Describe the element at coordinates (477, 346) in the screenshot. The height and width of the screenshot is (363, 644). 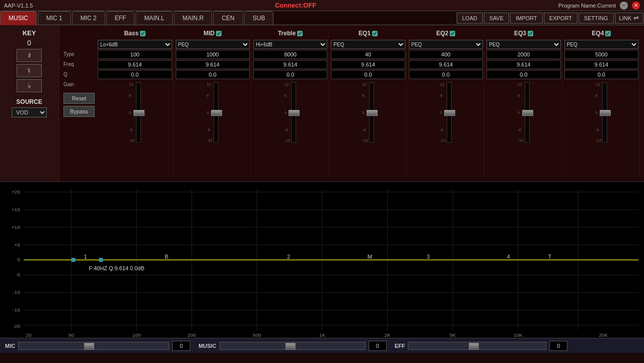
I see `eff-slider` at that location.